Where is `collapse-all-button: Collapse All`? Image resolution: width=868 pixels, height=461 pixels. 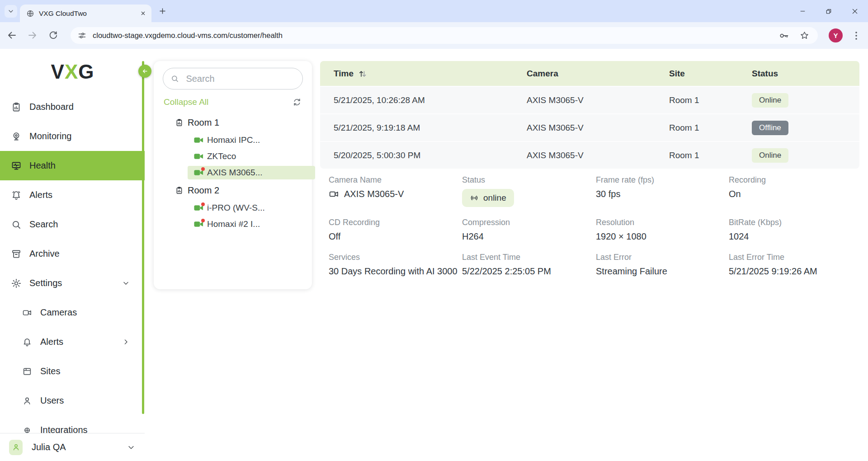
collapse-all-button: Collapse All is located at coordinates (186, 102).